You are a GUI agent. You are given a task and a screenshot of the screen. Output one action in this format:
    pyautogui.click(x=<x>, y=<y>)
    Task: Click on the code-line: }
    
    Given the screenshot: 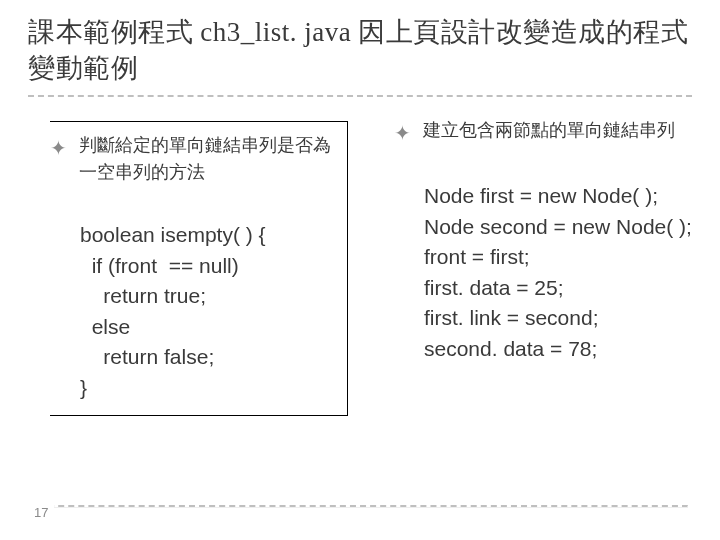 What is the action you would take?
    pyautogui.click(x=84, y=388)
    